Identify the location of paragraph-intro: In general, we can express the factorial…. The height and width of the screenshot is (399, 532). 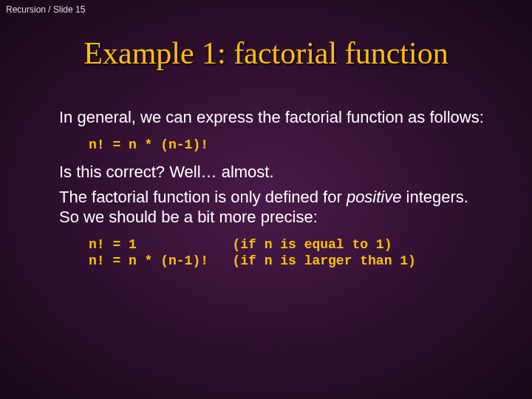
(273, 117).